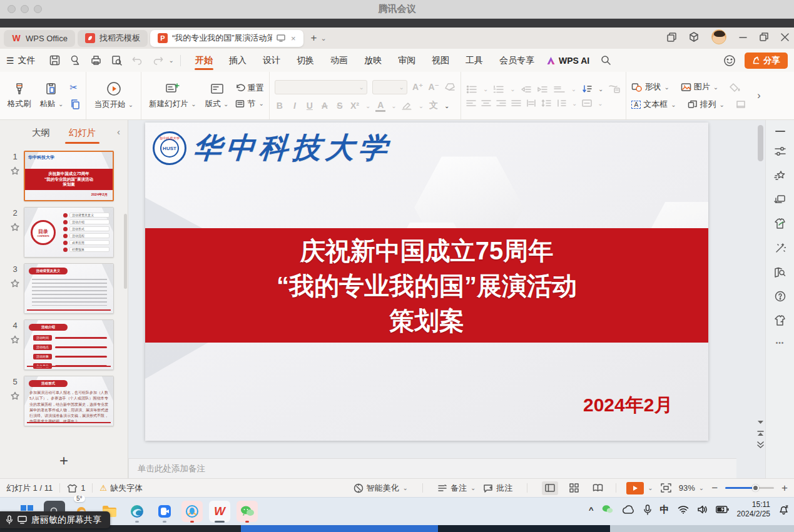 Image resolution: width=794 pixels, height=532 pixels. What do you see at coordinates (137, 511) in the screenshot?
I see `edge-browser-button` at bounding box center [137, 511].